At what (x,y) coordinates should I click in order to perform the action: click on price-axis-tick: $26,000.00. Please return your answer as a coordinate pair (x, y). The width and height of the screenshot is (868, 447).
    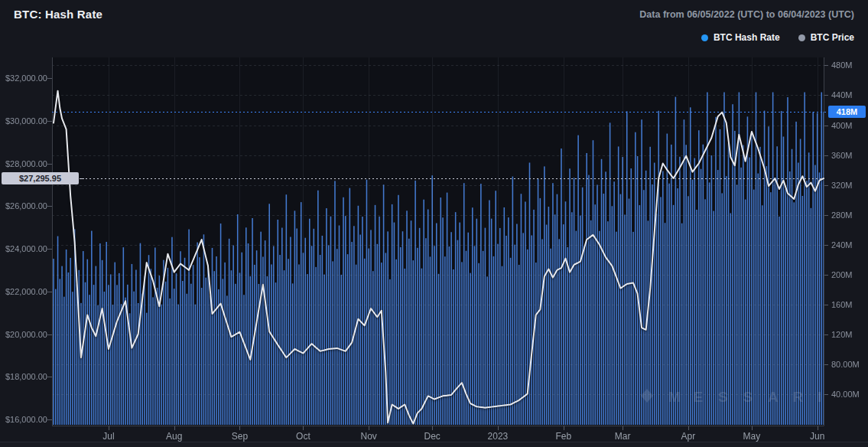
    Looking at the image, I should click on (24, 206).